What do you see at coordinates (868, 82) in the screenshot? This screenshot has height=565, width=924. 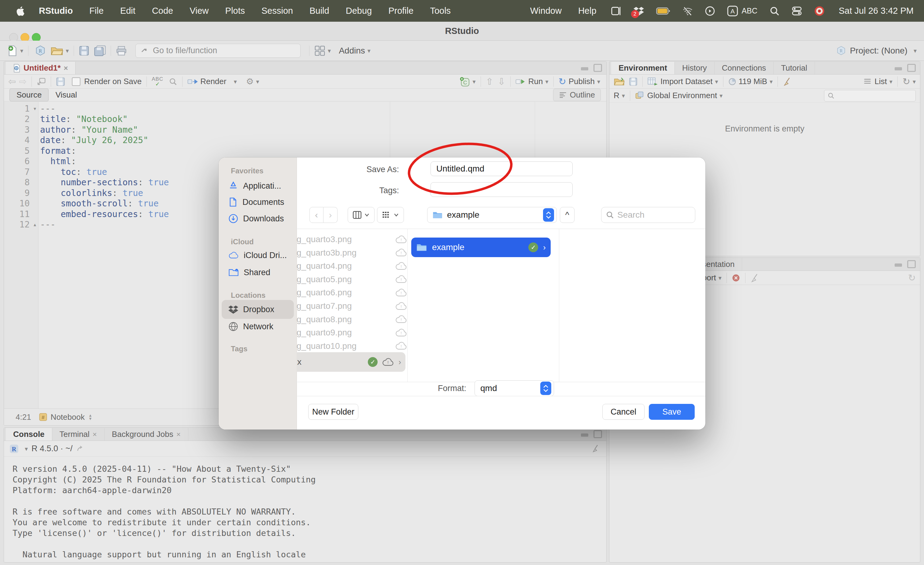 I see `list-view-icon` at bounding box center [868, 82].